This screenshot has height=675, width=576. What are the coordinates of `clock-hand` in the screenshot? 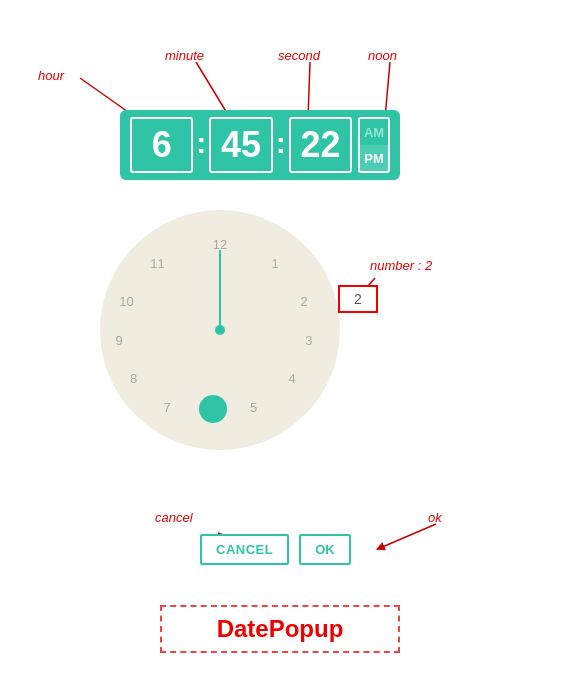 It's located at (220, 290).